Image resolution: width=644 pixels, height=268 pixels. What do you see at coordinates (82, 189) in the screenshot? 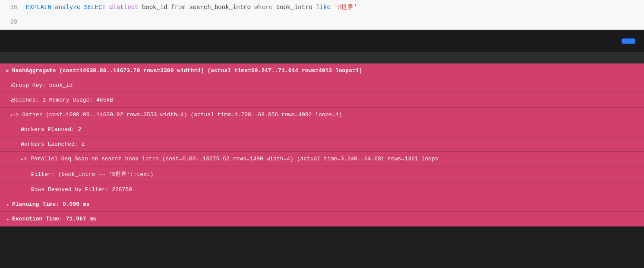
I see `plan-text: Rows Removed by Filter: 228759` at bounding box center [82, 189].